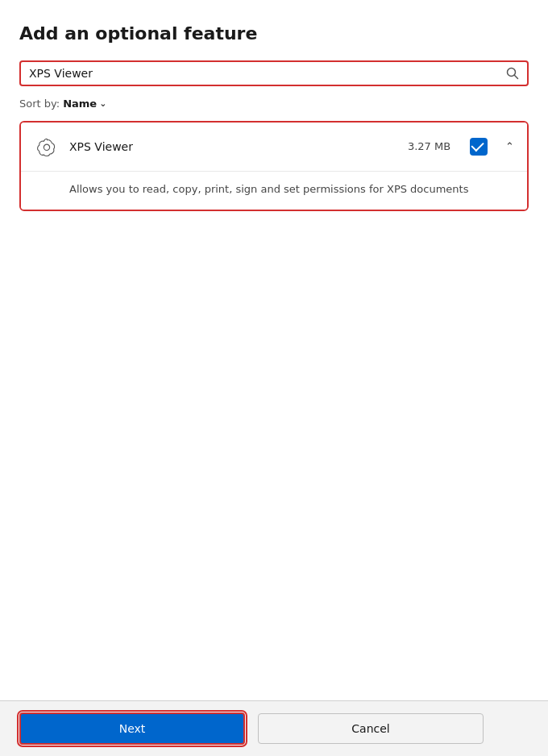 The width and height of the screenshot is (548, 756). Describe the element at coordinates (85, 103) in the screenshot. I see `sort-dropdown: Name ⌄` at that location.